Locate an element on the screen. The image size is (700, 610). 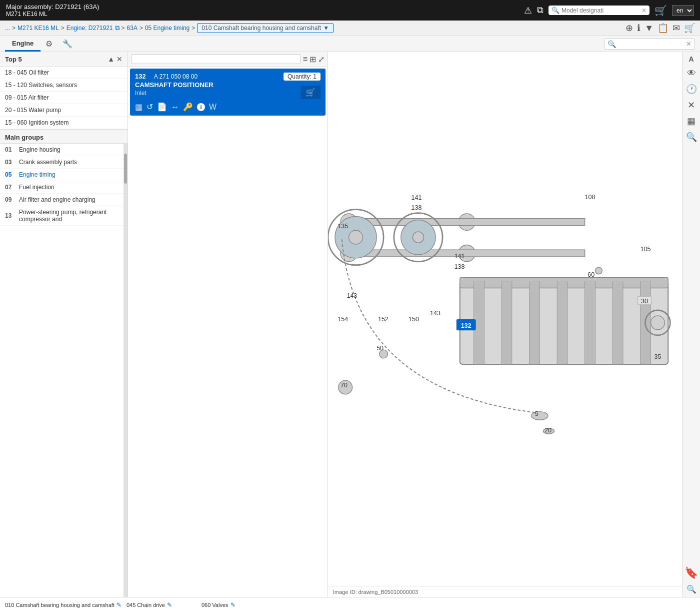
tab-wrench-icon: 🔧 is located at coordinates (68, 44).